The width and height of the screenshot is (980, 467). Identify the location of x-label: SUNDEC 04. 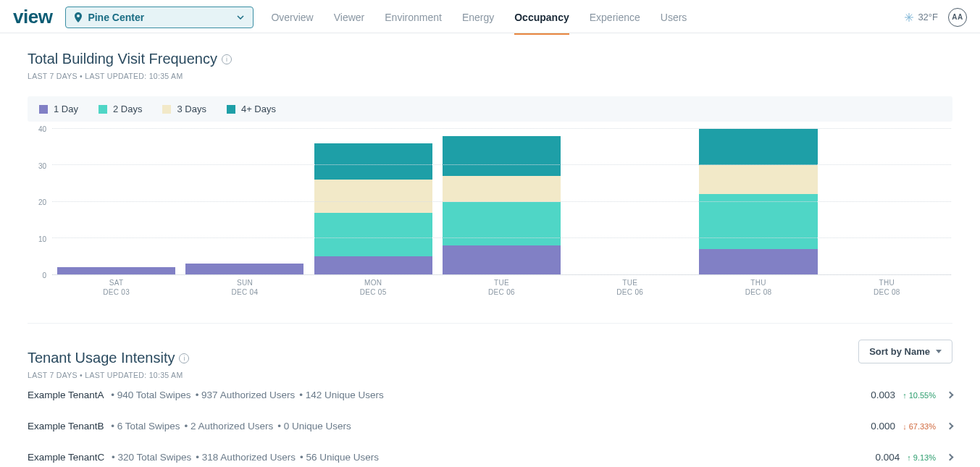
(245, 286).